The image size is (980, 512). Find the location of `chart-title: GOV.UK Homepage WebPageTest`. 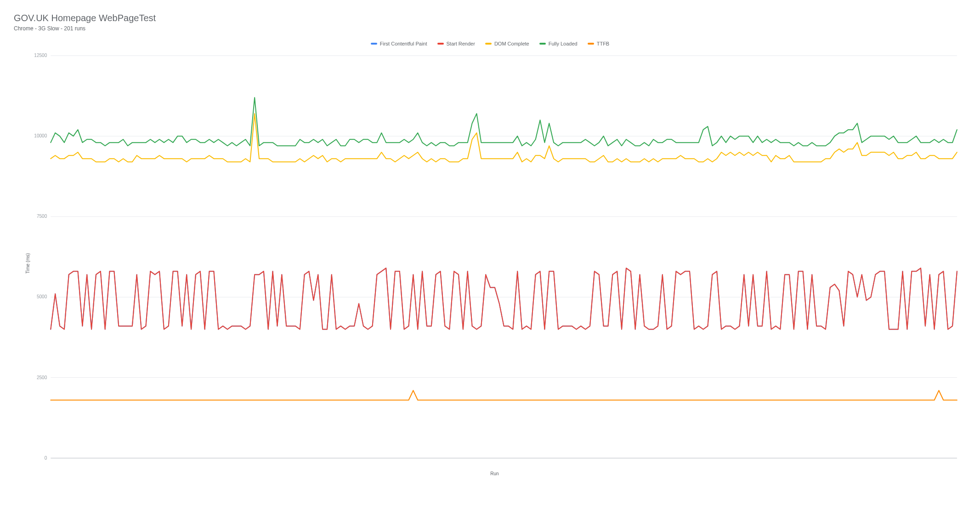

chart-title: GOV.UK Homepage WebPageTest is located at coordinates (490, 18).